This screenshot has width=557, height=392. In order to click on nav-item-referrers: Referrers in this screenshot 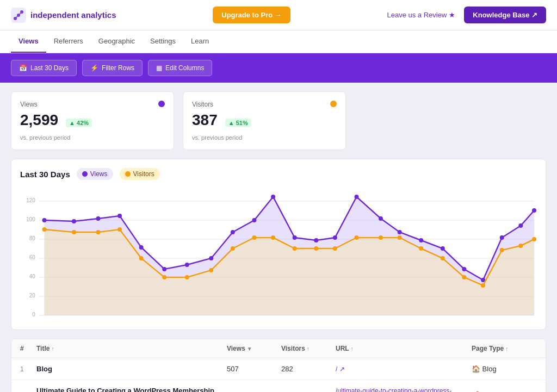, I will do `click(69, 41)`.